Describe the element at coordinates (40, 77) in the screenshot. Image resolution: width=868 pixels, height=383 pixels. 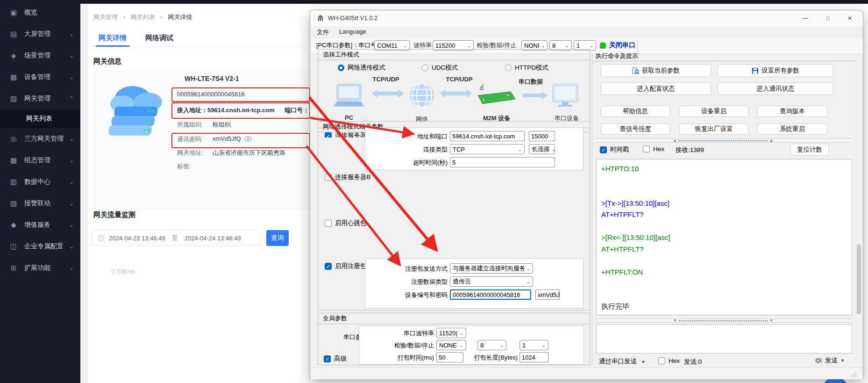
I see `sidebar-item-device-mgmt: ▦ 设备管理 ⌄` at that location.